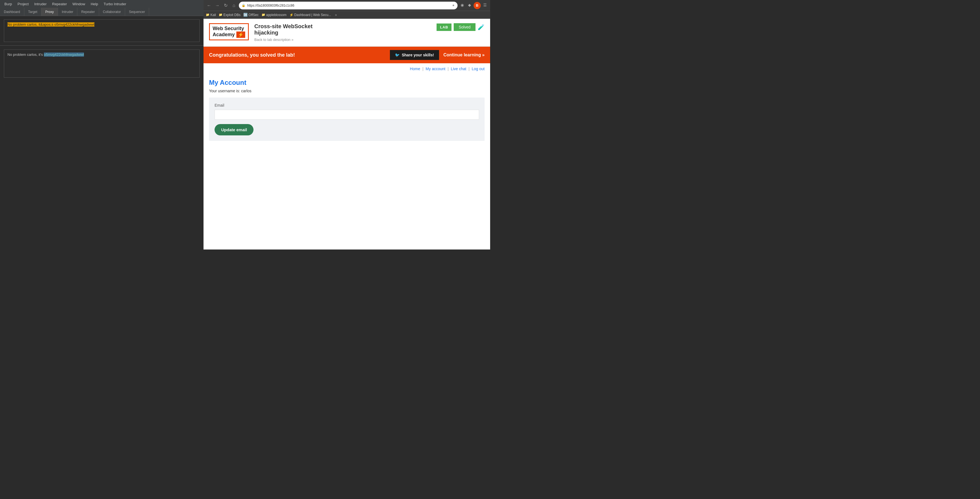 This screenshot has height=499, width=980. I want to click on menu-icon: ☰, so click(485, 5).